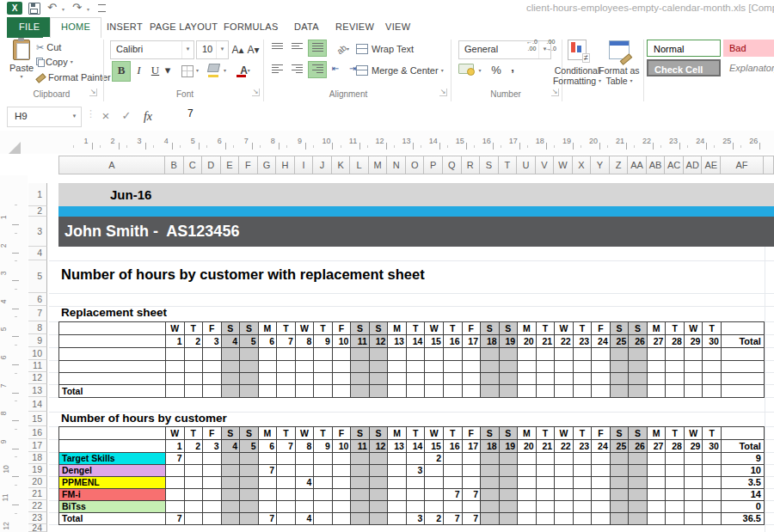  Describe the element at coordinates (218, 70) in the screenshot. I see `fill-color-button: ▾` at that location.